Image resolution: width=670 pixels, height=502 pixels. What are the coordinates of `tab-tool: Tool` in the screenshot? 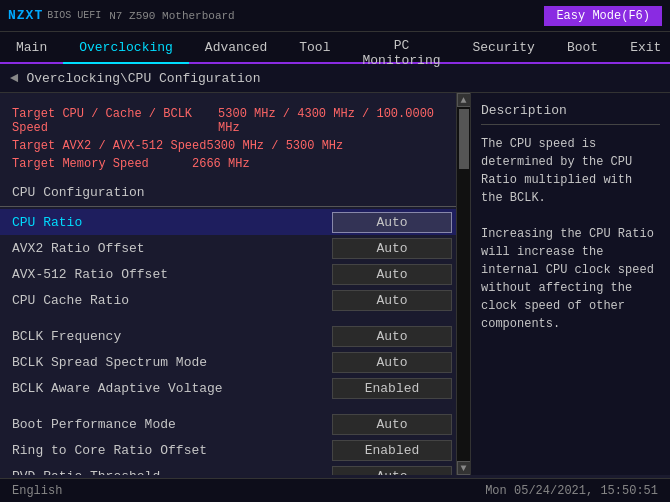 It's located at (314, 47).